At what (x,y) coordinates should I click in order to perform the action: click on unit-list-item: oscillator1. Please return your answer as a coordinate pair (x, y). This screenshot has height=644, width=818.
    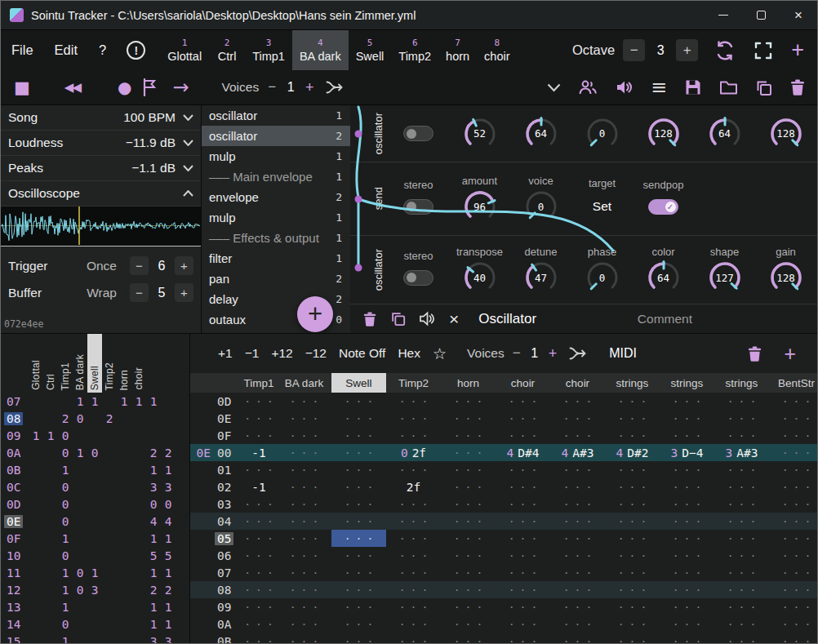
    Looking at the image, I should click on (276, 116).